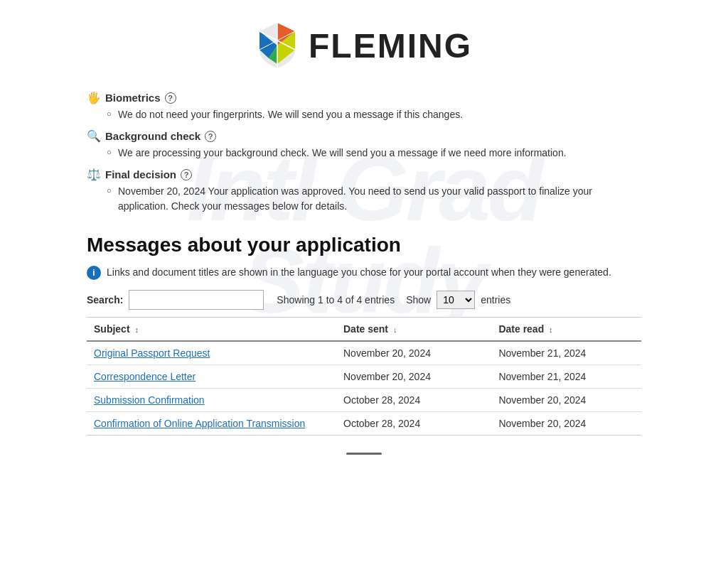  I want to click on messages-heading: Messages about your application, so click(364, 245).